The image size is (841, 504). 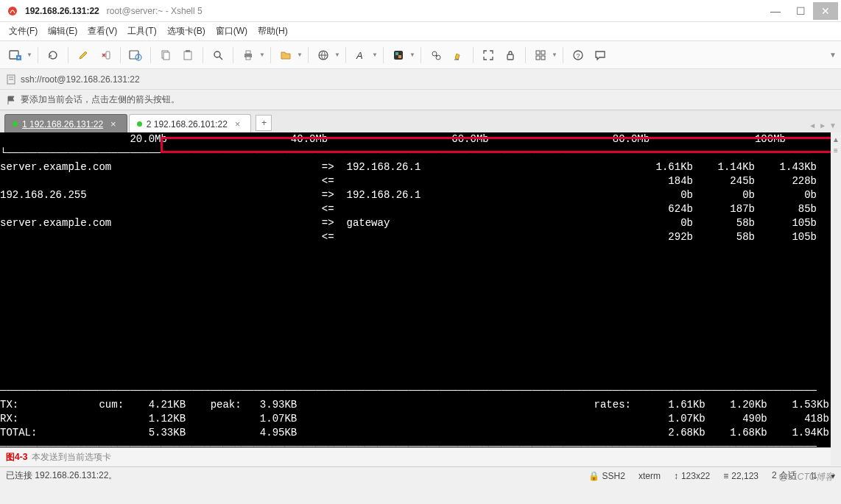 What do you see at coordinates (186, 31) in the screenshot?
I see `menu-tabs: 选项卡(B)` at bounding box center [186, 31].